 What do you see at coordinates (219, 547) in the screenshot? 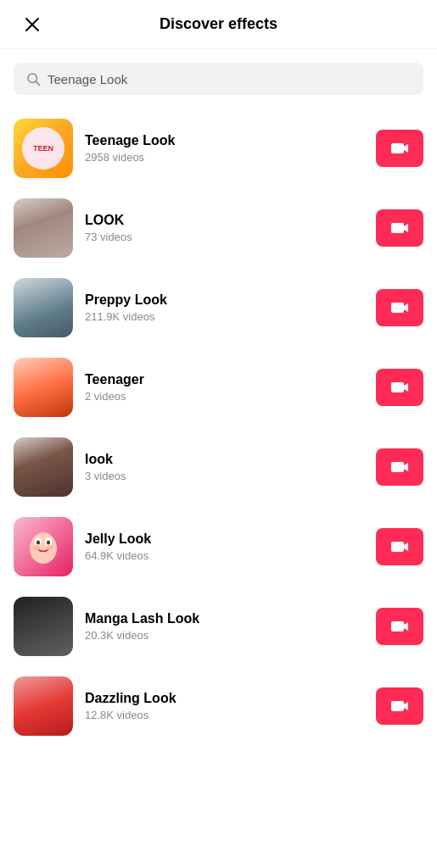
I see `list-item: Jelly Look 64.9K videos` at bounding box center [219, 547].